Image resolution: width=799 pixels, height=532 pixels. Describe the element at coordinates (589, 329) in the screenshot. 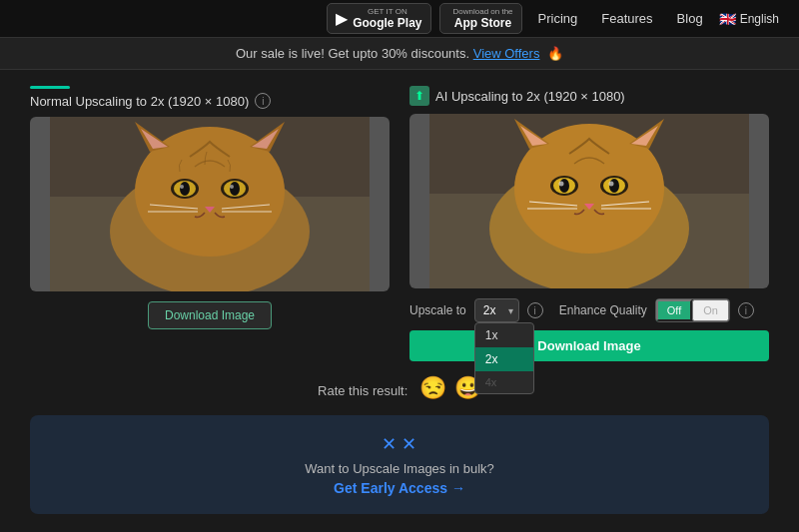

I see `right-panel-controls: Upscale to 2x ▾ 1x 2x 4x i Enhance Quali…` at that location.